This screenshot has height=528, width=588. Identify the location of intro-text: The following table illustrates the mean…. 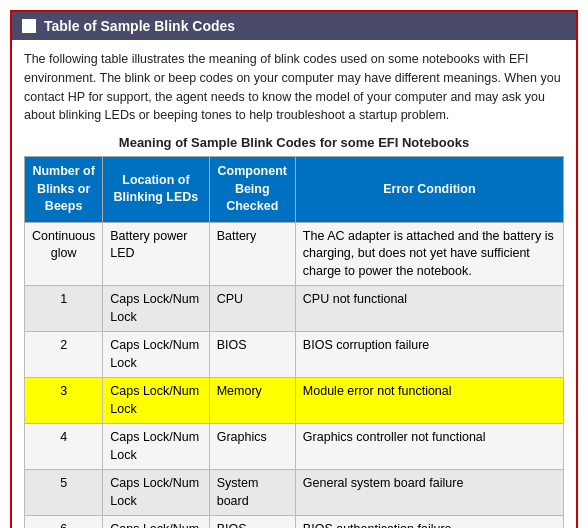
(294, 88).